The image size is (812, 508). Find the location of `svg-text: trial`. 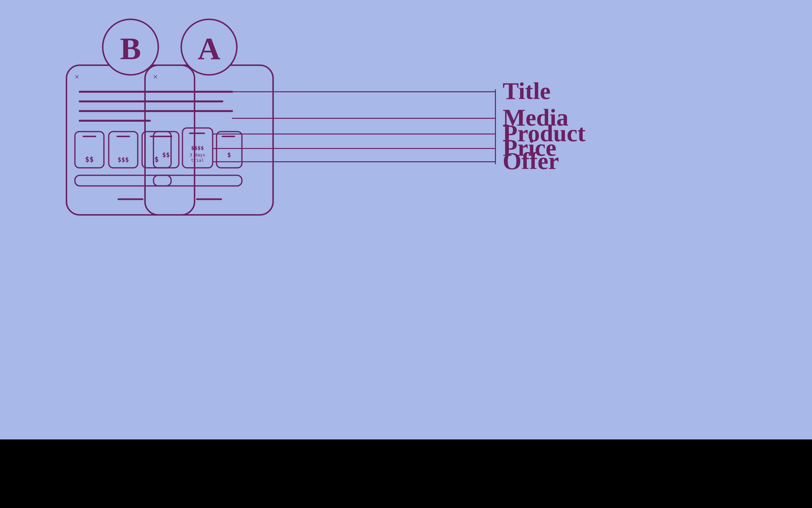

svg-text: trial is located at coordinates (198, 160).